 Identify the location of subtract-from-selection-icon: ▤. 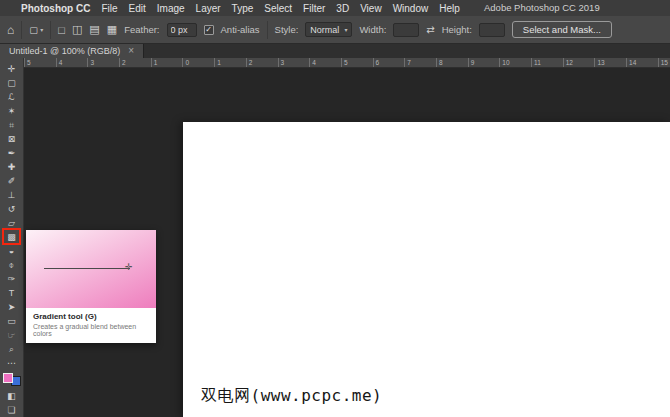
(94, 30).